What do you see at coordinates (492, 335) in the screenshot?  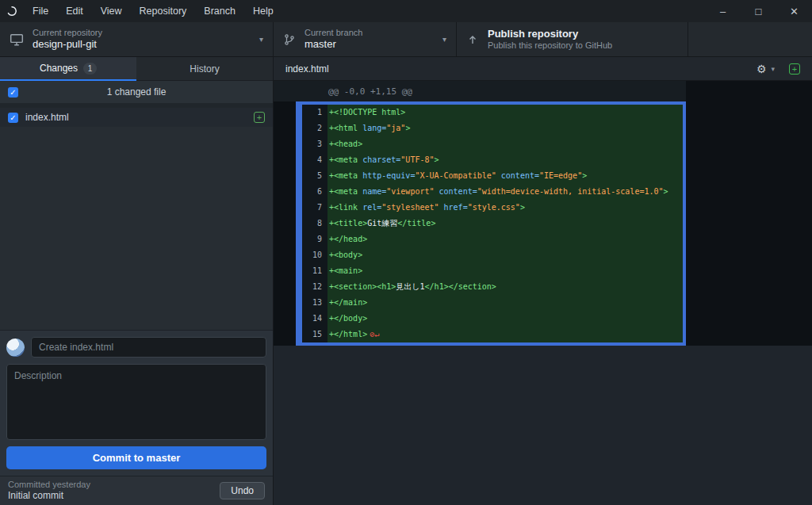 I see `diff-line: 15+</html>⊘↵` at bounding box center [492, 335].